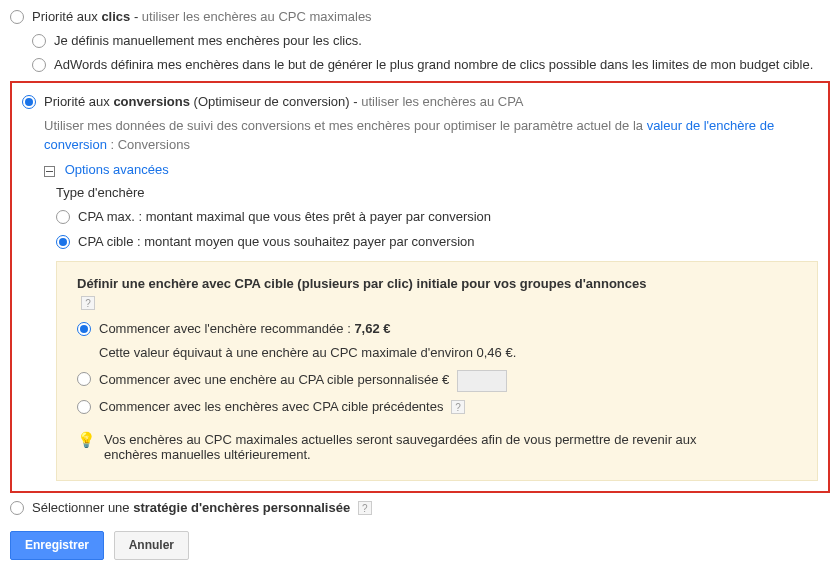 Image resolution: width=840 pixels, height=584 pixels. I want to click on radio-previous-bid, so click(84, 407).